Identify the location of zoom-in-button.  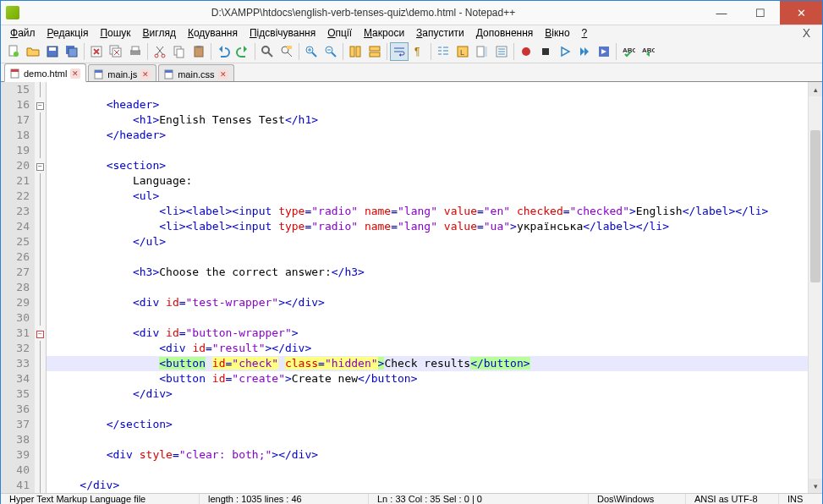
(311, 52).